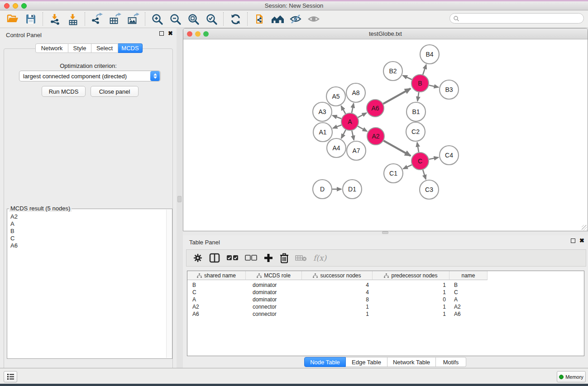 This screenshot has width=588, height=386. I want to click on graph-edge-A-A4, so click(344, 134).